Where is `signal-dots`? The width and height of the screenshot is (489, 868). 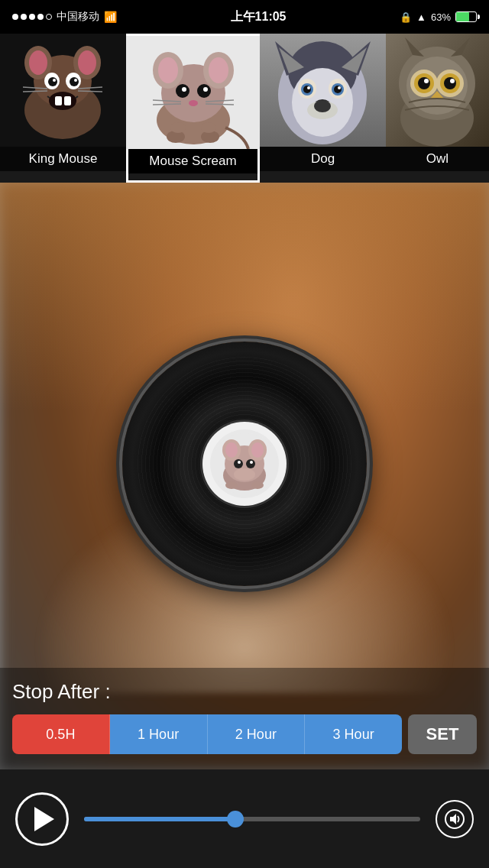
signal-dots is located at coordinates (32, 17).